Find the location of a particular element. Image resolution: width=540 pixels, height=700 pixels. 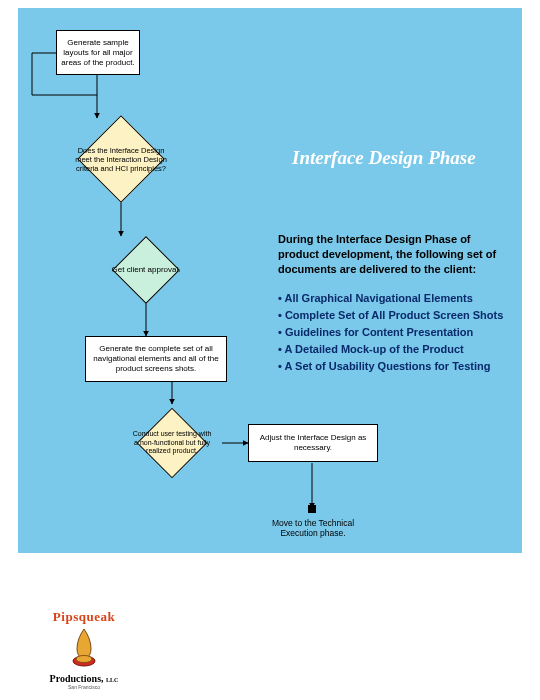

page-title: Interface Design Phase is located at coordinates (384, 158).